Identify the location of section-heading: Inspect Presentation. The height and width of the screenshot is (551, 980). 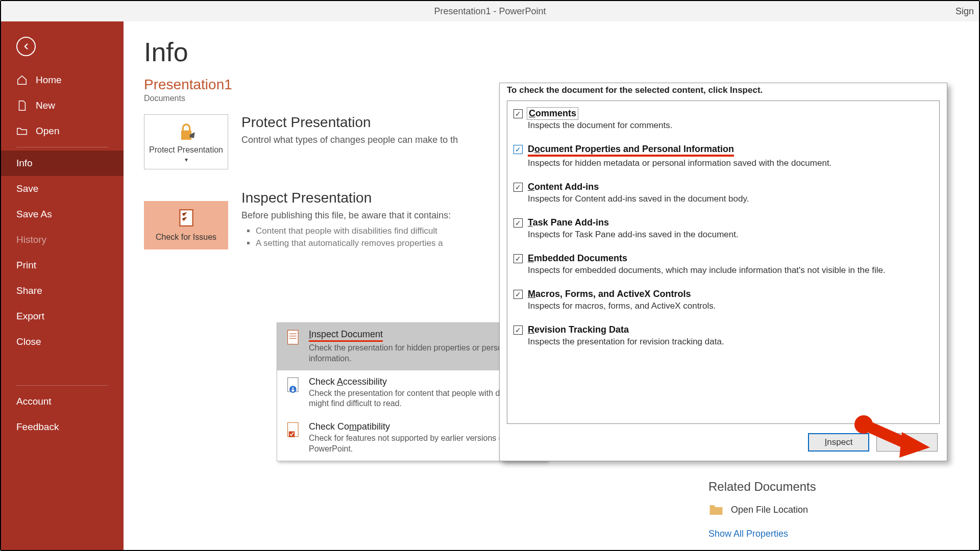
(346, 198).